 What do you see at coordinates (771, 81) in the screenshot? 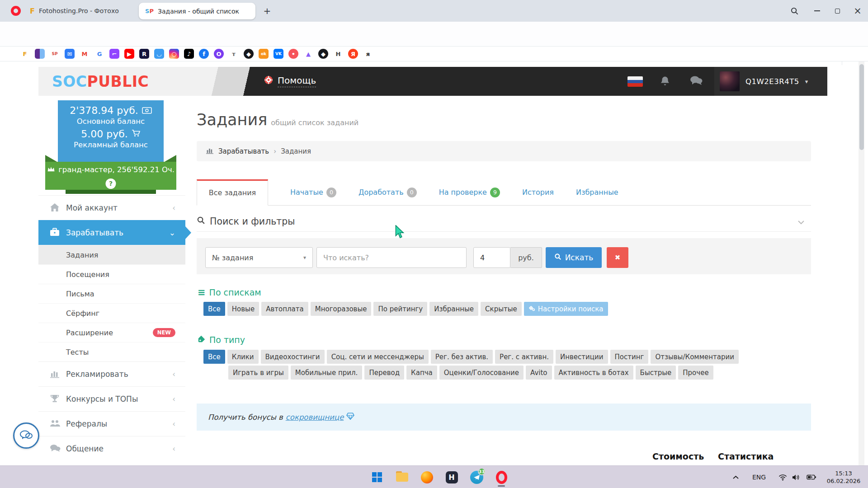
I see `user-menu: Q1W2E3R4T5 ▾` at bounding box center [771, 81].